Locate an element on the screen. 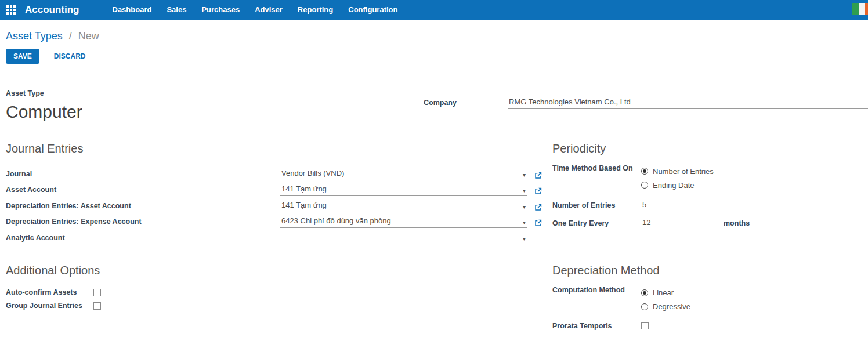  computation-method-row: Computation Method Linear Degressive is located at coordinates (710, 300).